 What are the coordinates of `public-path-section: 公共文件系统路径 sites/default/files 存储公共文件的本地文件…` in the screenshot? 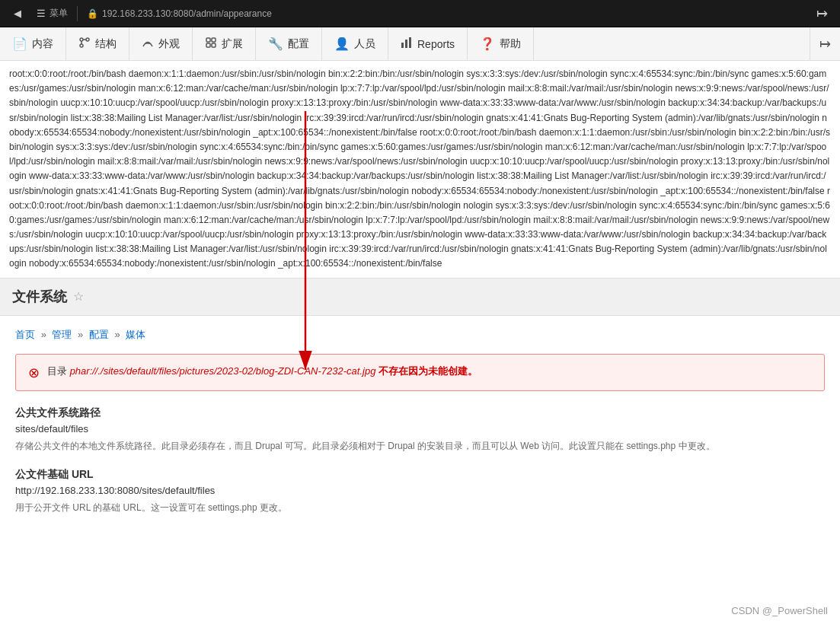 It's located at (420, 429).